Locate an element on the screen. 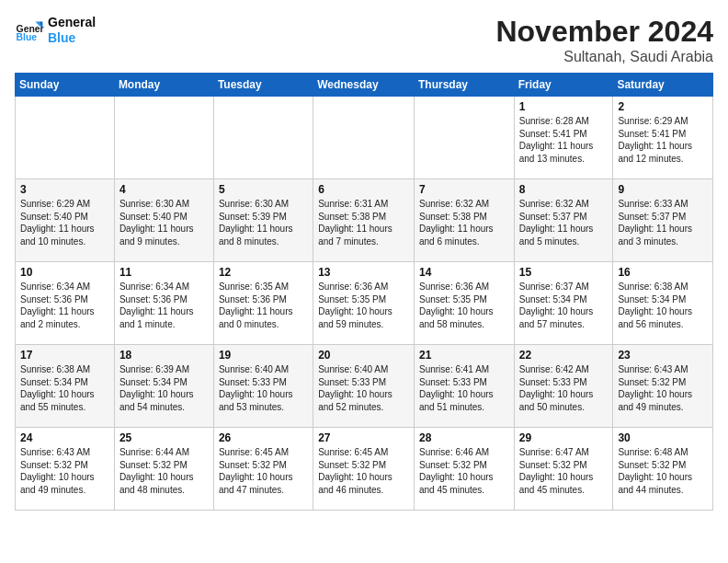 The height and width of the screenshot is (563, 728). page-header: General Blue General Blue November 2024 … is located at coordinates (364, 40).